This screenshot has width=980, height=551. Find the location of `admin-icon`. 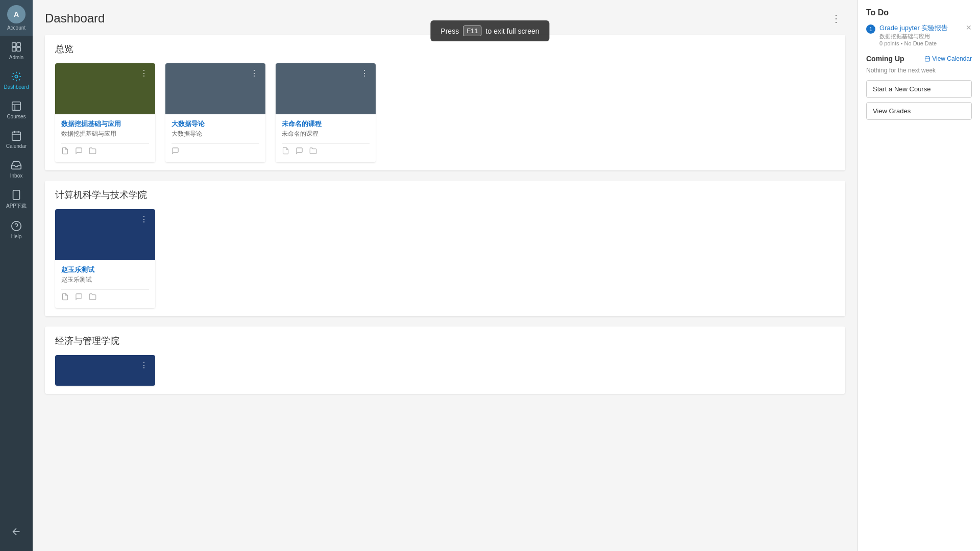

admin-icon is located at coordinates (16, 47).